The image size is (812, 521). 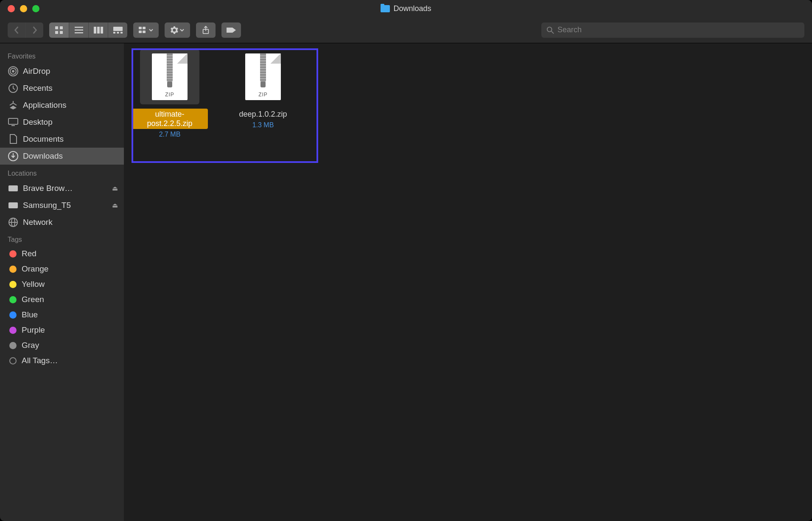 I want to click on icon-view-button, so click(x=59, y=30).